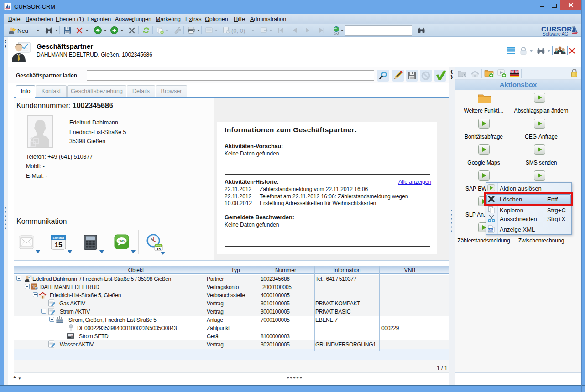 The image size is (585, 392). What do you see at coordinates (121, 241) in the screenshot?
I see `svg-text: SMS` at bounding box center [121, 241].